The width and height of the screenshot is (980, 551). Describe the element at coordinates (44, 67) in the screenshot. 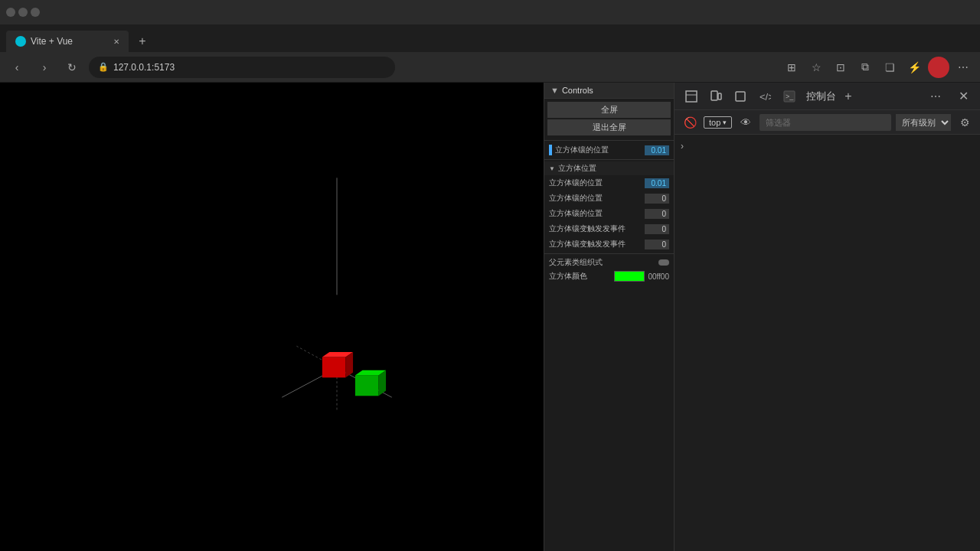

I see `forward-button: ›` at that location.